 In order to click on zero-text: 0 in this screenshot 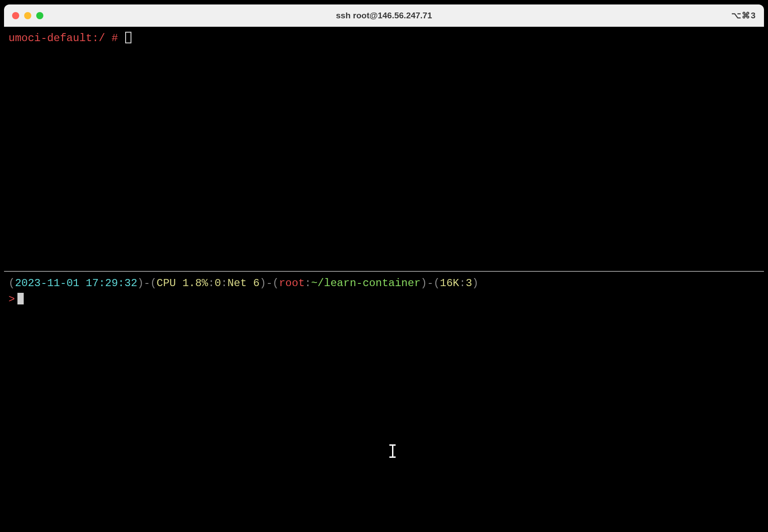, I will do `click(218, 283)`.